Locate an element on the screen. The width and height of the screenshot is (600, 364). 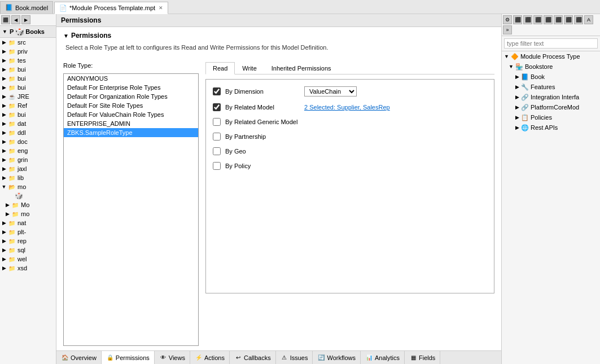
dropdown-dimension: ValueChain Organization Site is located at coordinates (331, 91).